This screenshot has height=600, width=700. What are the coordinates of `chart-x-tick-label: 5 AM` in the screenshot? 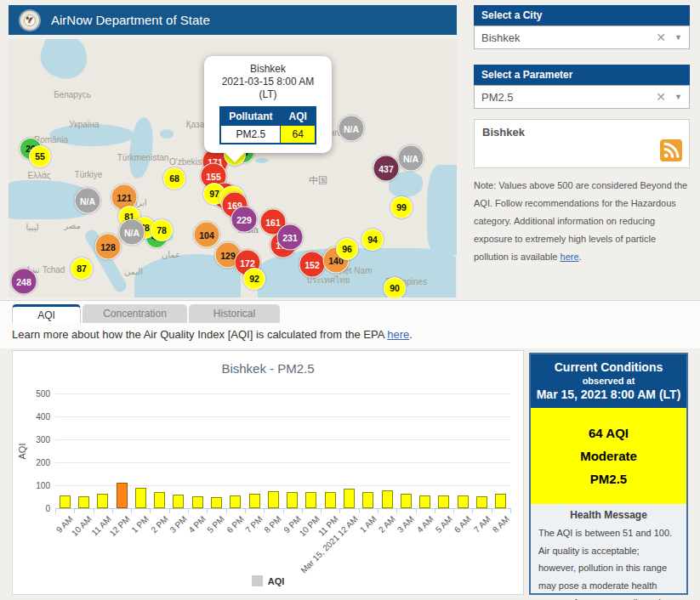 It's located at (444, 524).